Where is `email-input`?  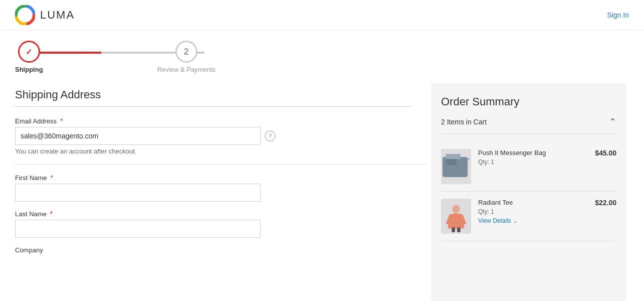 email-input is located at coordinates (138, 136).